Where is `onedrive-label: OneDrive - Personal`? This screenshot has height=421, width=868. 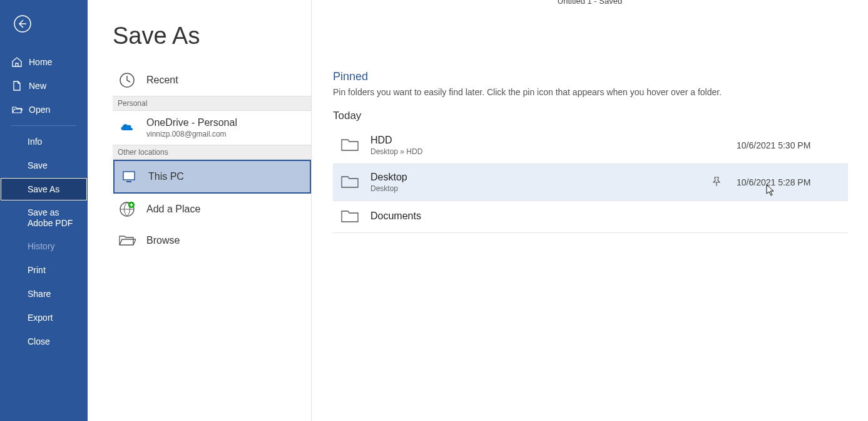 onedrive-label: OneDrive - Personal is located at coordinates (191, 123).